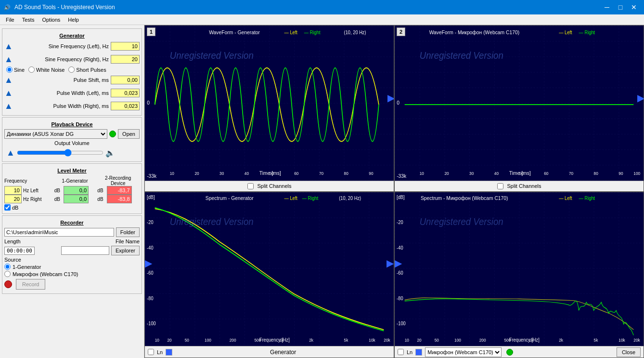 Image resolution: width=644 pixels, height=358 pixels. Describe the element at coordinates (72, 207) in the screenshot. I see `db-checkbox-row: dB` at that location.